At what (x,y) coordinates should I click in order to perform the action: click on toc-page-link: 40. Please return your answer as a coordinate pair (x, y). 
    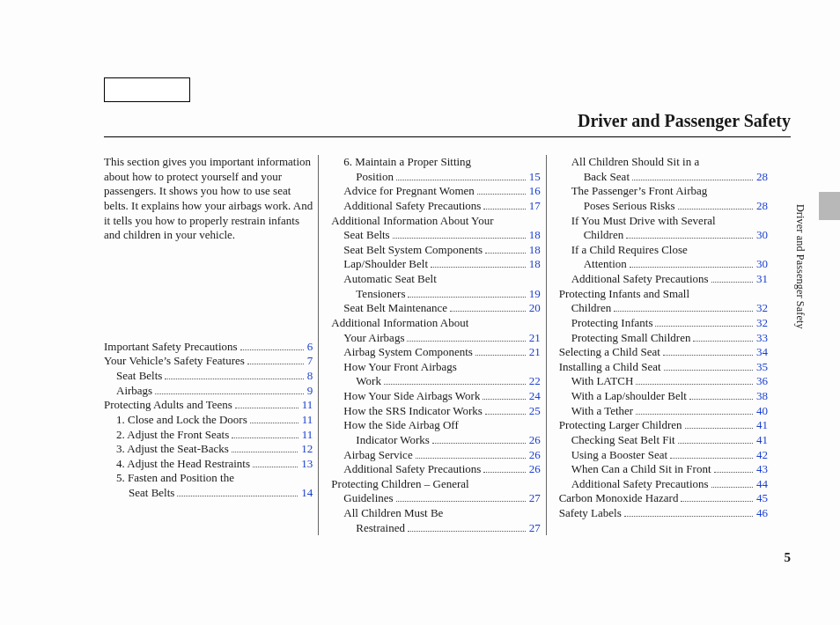
    Looking at the image, I should click on (763, 412).